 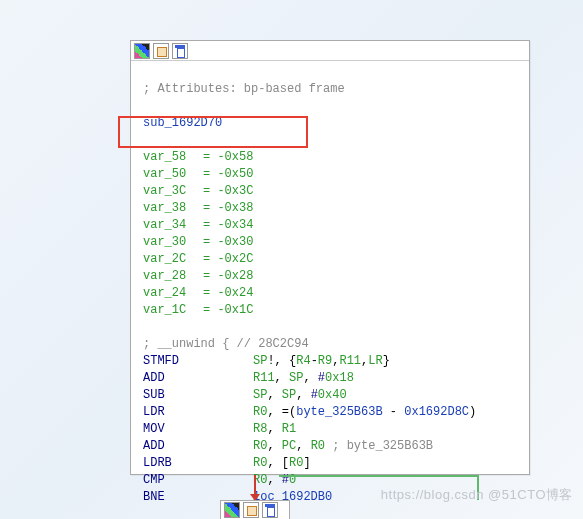 What do you see at coordinates (330, 174) in the screenshot?
I see `var-decl: var_50= -0x50` at bounding box center [330, 174].